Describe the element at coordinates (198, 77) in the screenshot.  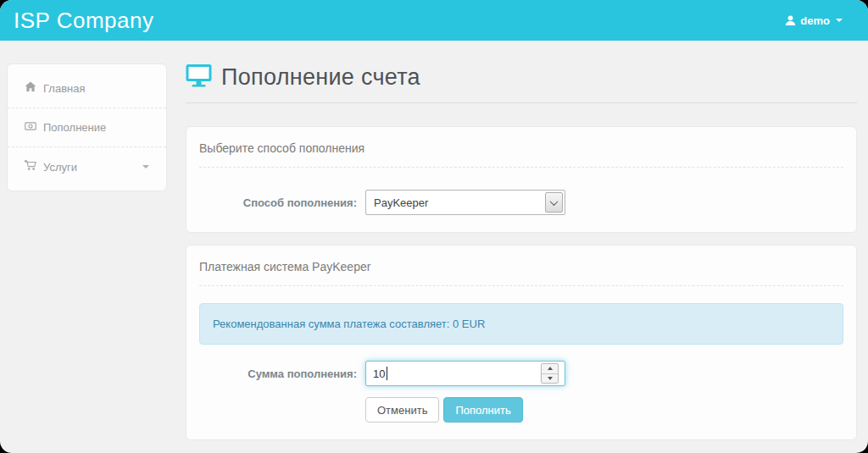
I see `monitor-icon` at that location.